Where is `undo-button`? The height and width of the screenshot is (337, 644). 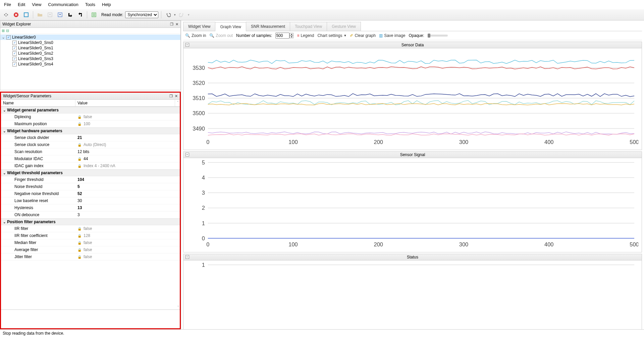 undo-button is located at coordinates (168, 15).